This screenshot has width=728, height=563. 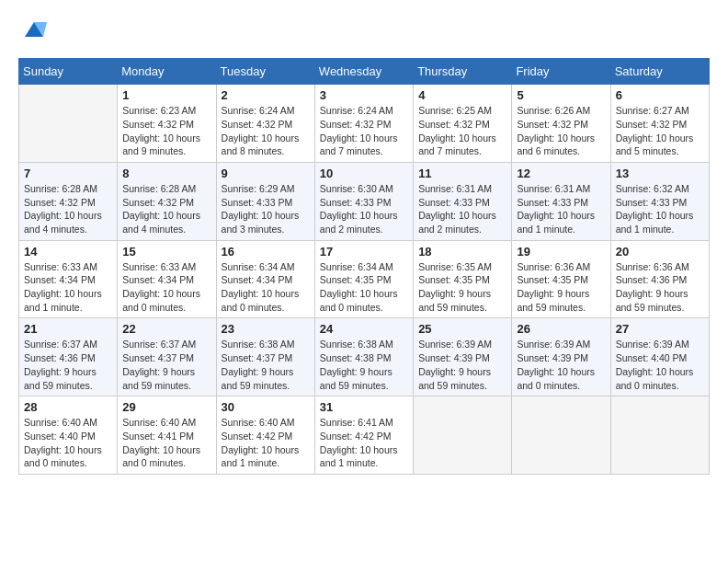 What do you see at coordinates (660, 131) in the screenshot?
I see `day-info: Sunrise: 6:27 AMSunset: 4:32 PMDaylight:…` at bounding box center [660, 131].